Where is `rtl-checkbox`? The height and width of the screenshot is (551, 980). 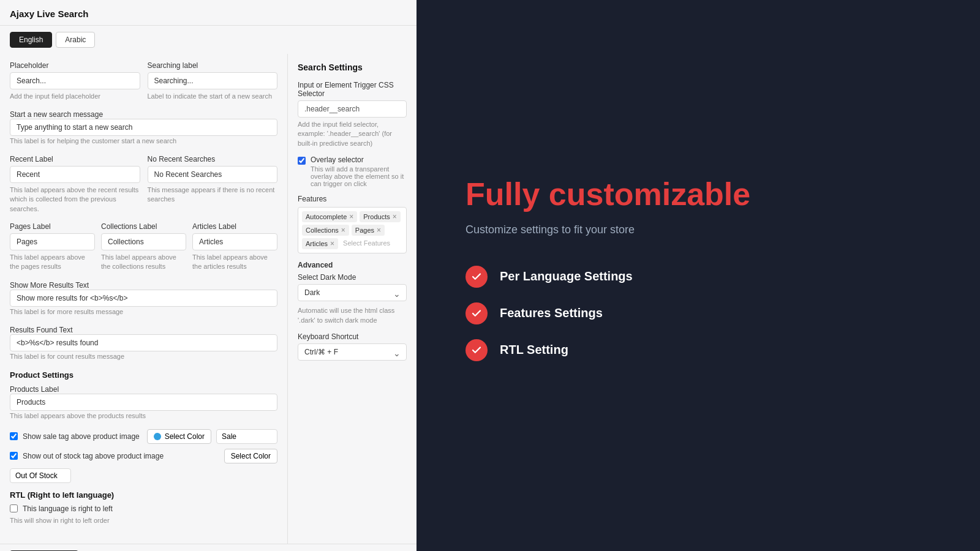
rtl-checkbox is located at coordinates (13, 508).